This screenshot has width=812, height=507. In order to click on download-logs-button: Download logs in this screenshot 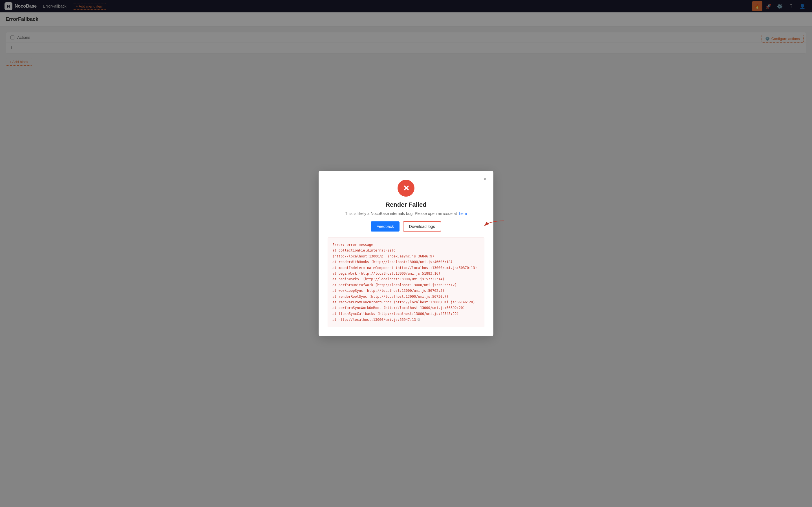, I will do `click(422, 226)`.